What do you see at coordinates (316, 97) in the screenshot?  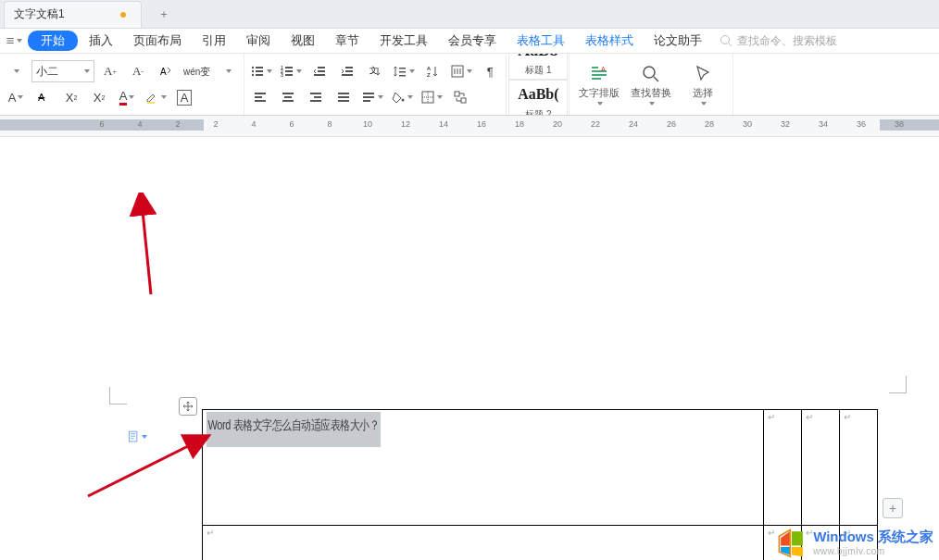 I see `align-right-icon` at bounding box center [316, 97].